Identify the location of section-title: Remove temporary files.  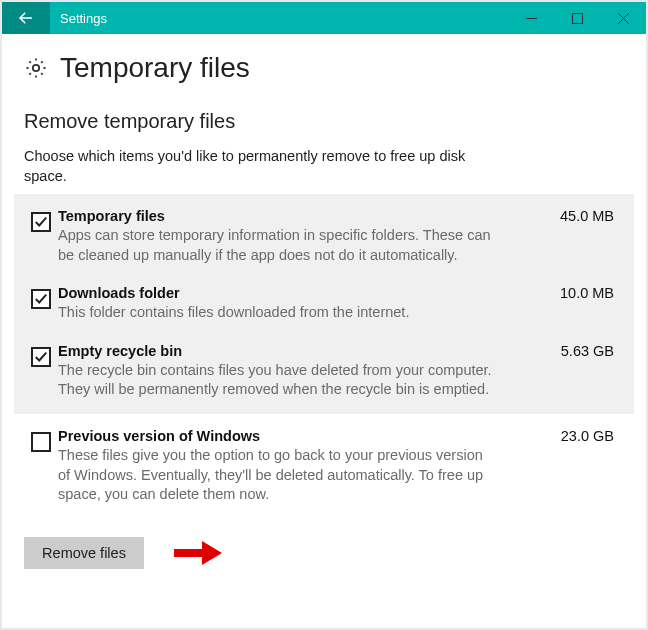
(324, 122).